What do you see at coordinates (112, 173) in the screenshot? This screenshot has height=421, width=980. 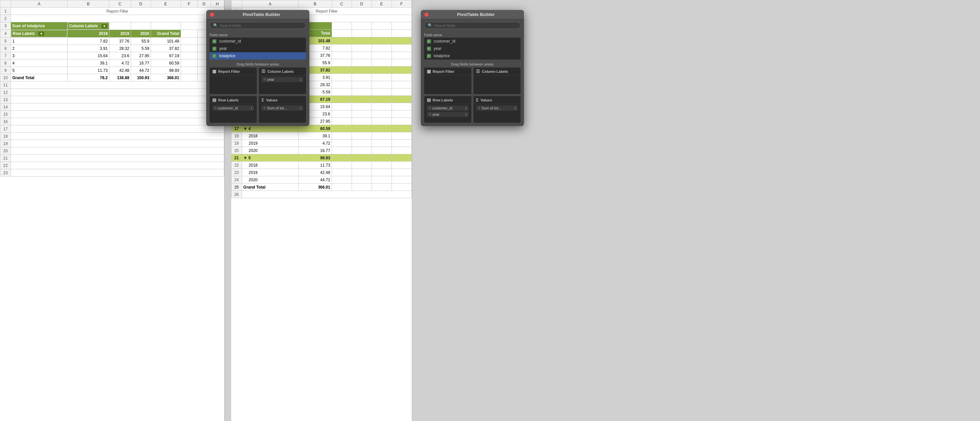 I see `table-row: 23` at bounding box center [112, 173].